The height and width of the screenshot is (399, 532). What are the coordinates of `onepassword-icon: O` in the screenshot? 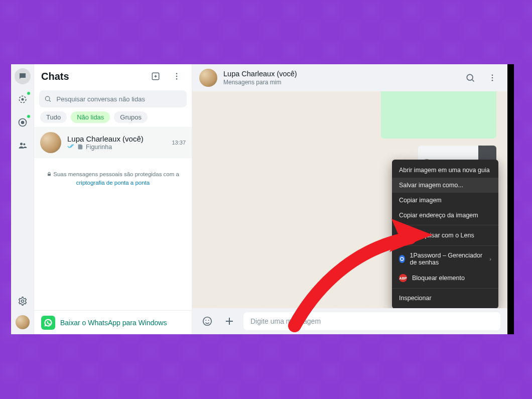 It's located at (402, 259).